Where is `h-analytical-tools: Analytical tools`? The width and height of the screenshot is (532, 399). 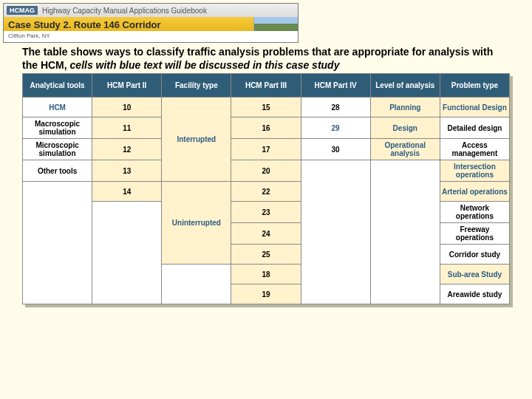
h-analytical-tools: Analytical tools is located at coordinates (58, 86).